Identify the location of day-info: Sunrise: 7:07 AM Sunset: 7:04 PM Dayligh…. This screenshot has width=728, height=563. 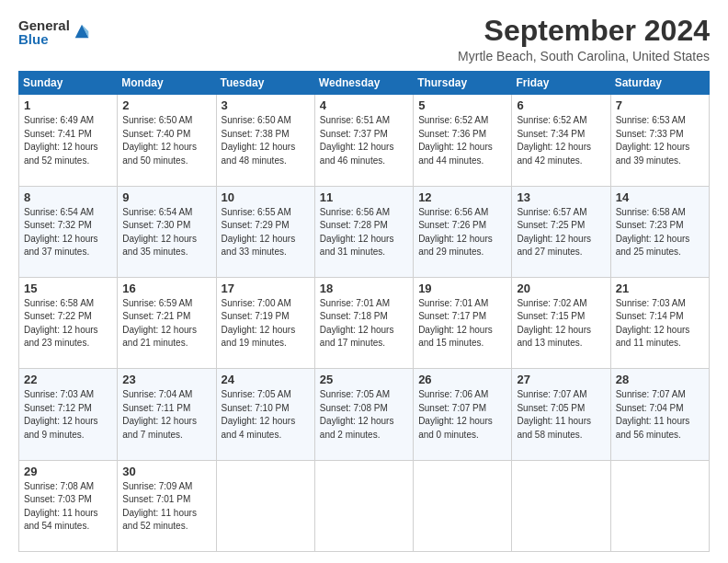
(660, 415).